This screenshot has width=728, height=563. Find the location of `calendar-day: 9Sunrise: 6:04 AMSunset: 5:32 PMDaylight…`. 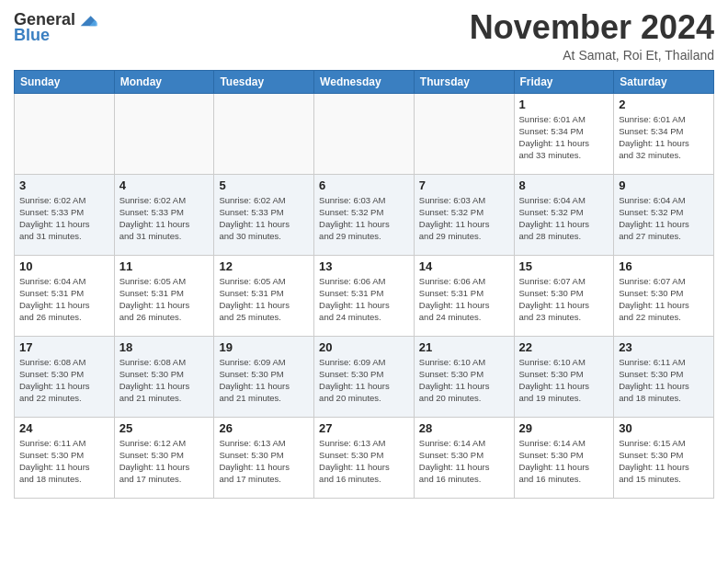

calendar-day: 9Sunrise: 6:04 AMSunset: 5:32 PMDaylight… is located at coordinates (664, 214).